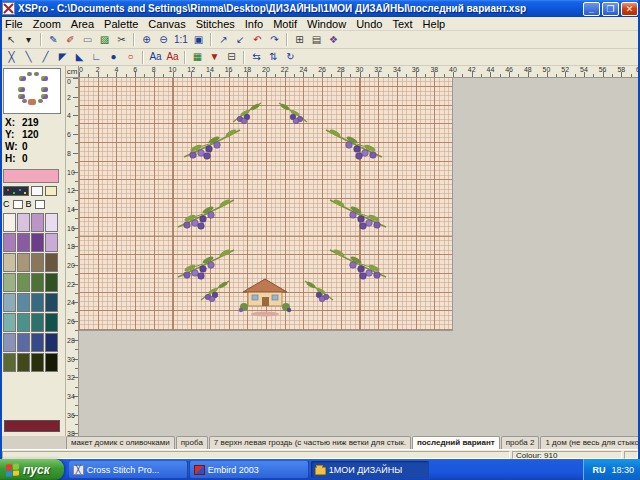 This screenshot has width=640, height=480. Describe the element at coordinates (198, 58) in the screenshot. I see `palette-tool: ▦` at that location.